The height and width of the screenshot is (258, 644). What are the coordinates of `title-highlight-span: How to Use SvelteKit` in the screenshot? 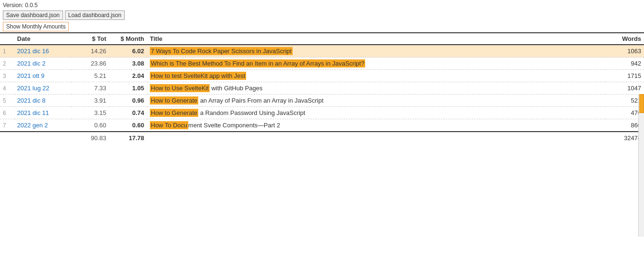 It's located at (180, 88).